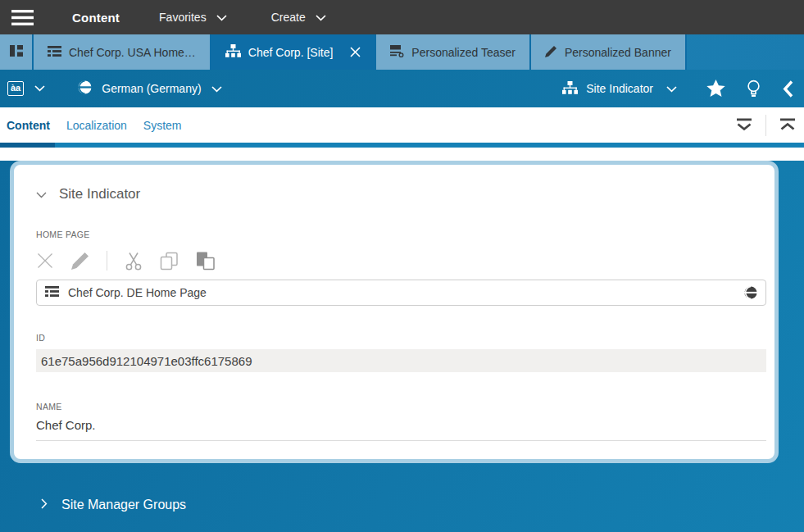 Image resolution: width=804 pixels, height=532 pixels. What do you see at coordinates (402, 407) in the screenshot?
I see `name-label: NAME` at bounding box center [402, 407].